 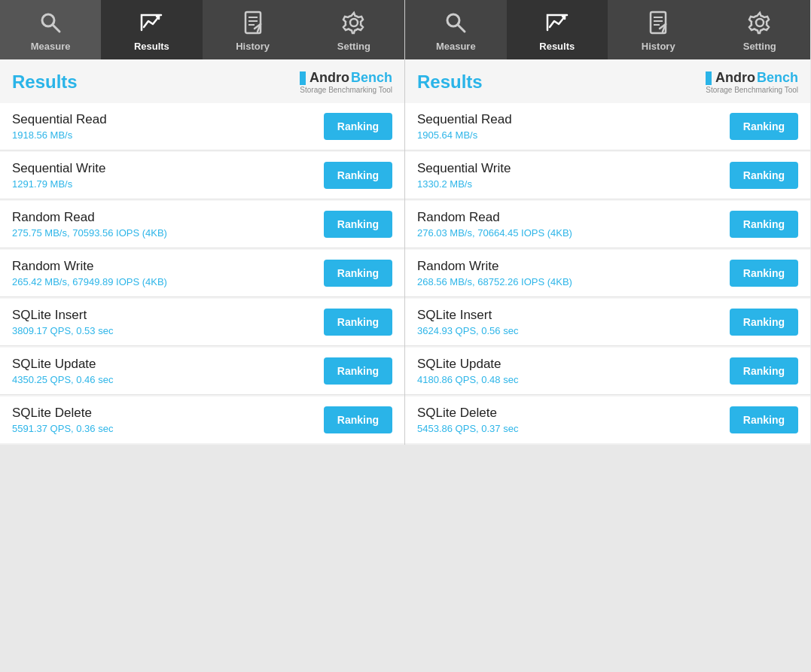 What do you see at coordinates (574, 135) in the screenshot?
I see `result-value: 1905.64 MB/s` at bounding box center [574, 135].